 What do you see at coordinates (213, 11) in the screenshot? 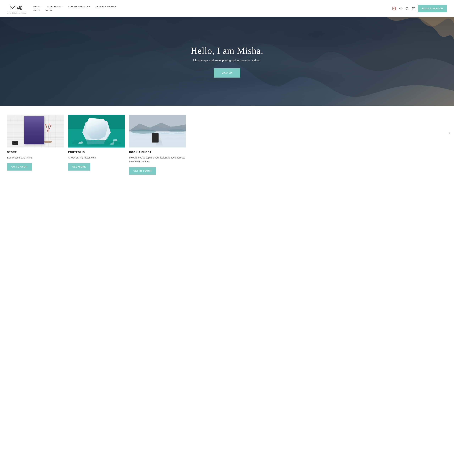
I see `nav-row-2: SHOP BLOG` at bounding box center [213, 11].